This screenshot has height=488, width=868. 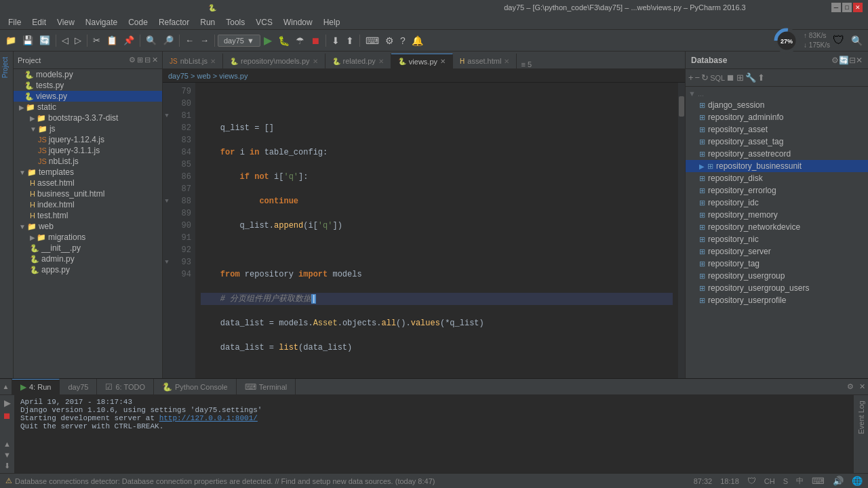 I want to click on db-sql-button: SQL, so click(x=717, y=78).